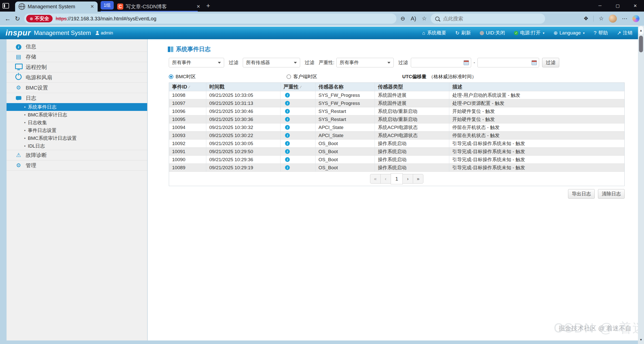 This screenshot has height=344, width=644. I want to click on timezone-row: BMC时区 客户端时区 UTC偏移量 （格林威治标准时间）, so click(387, 77).